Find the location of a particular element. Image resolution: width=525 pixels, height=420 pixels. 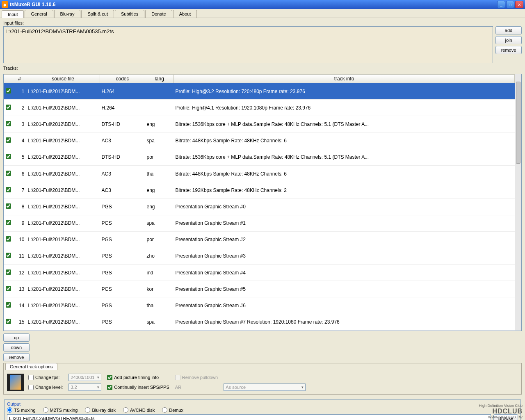

remove-button: remove is located at coordinates (509, 50).